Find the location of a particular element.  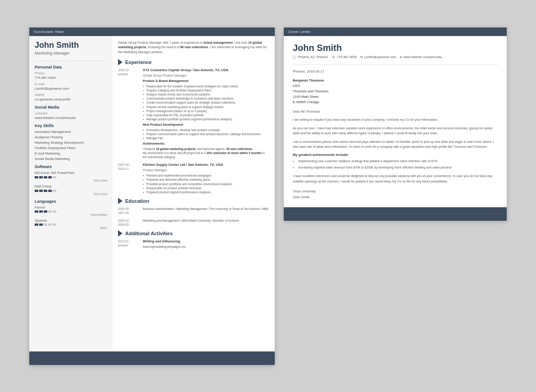

cl-signature: John Smith is located at coordinates (301, 197).